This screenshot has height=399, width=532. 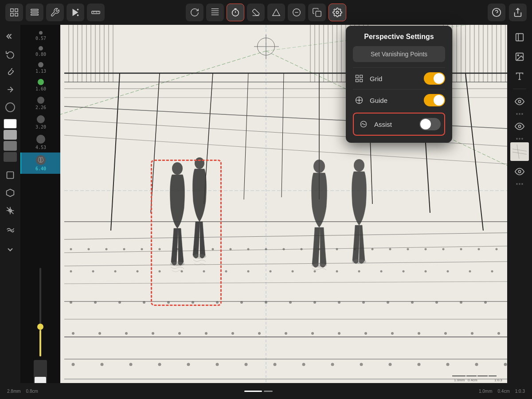 What do you see at coordinates (235, 12) in the screenshot?
I see `timer-button` at bounding box center [235, 12].